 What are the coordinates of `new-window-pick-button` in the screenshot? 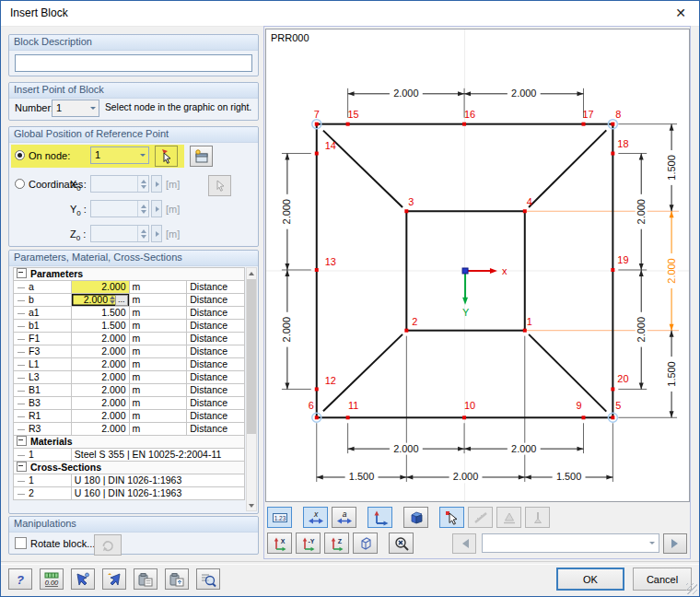 It's located at (201, 157).